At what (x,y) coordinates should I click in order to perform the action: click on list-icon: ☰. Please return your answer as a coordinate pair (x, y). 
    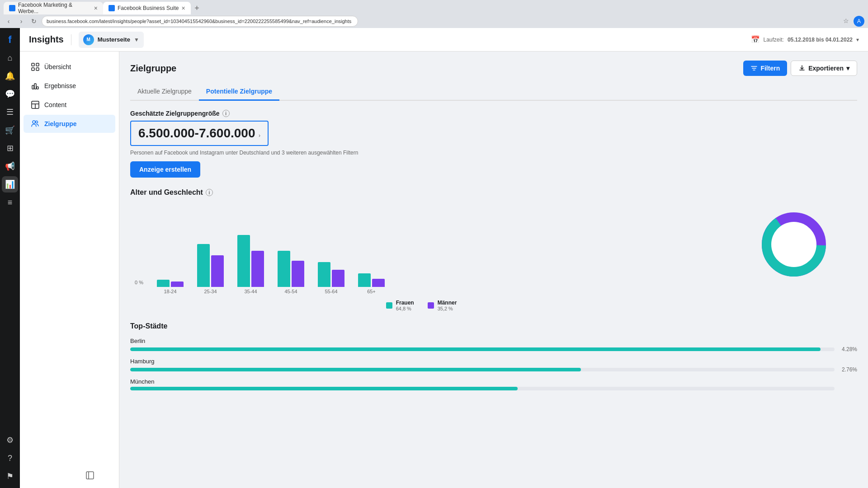
    Looking at the image, I should click on (10, 112).